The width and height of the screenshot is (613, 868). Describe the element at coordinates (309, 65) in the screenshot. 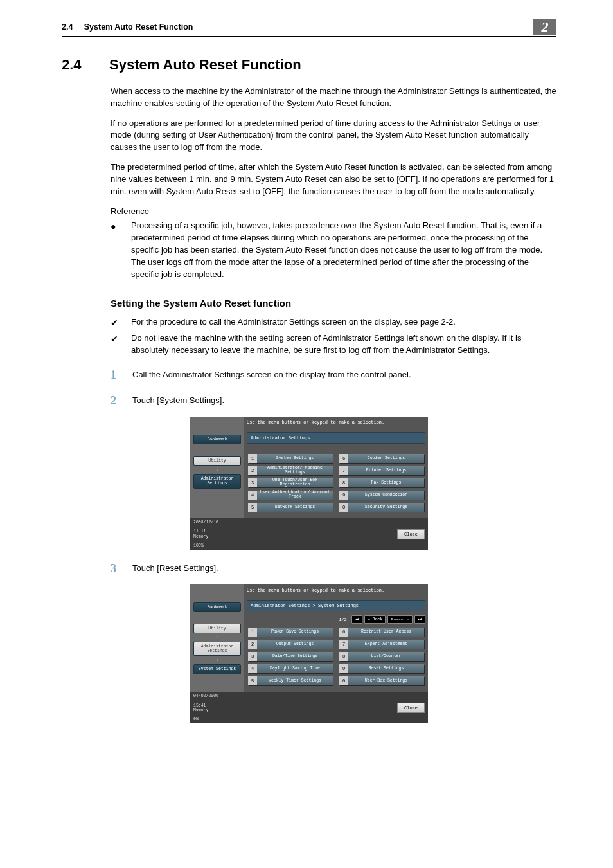

I see `section-title: 2.4 System Auto Reset Function` at that location.